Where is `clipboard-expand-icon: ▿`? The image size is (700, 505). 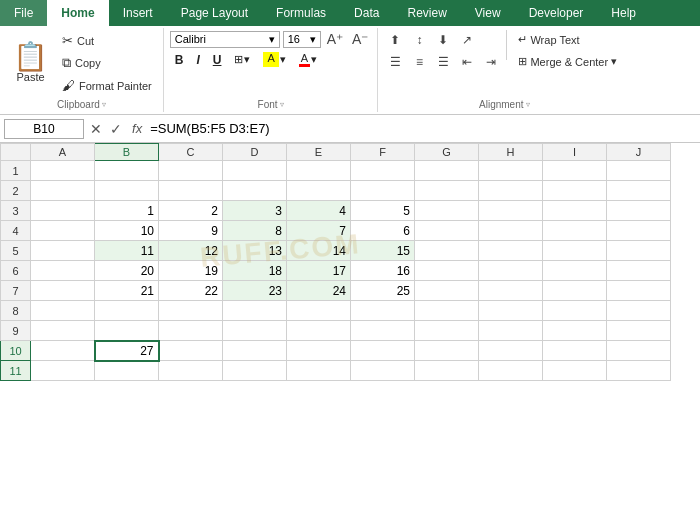
clipboard-expand-icon: ▿ is located at coordinates (104, 104).